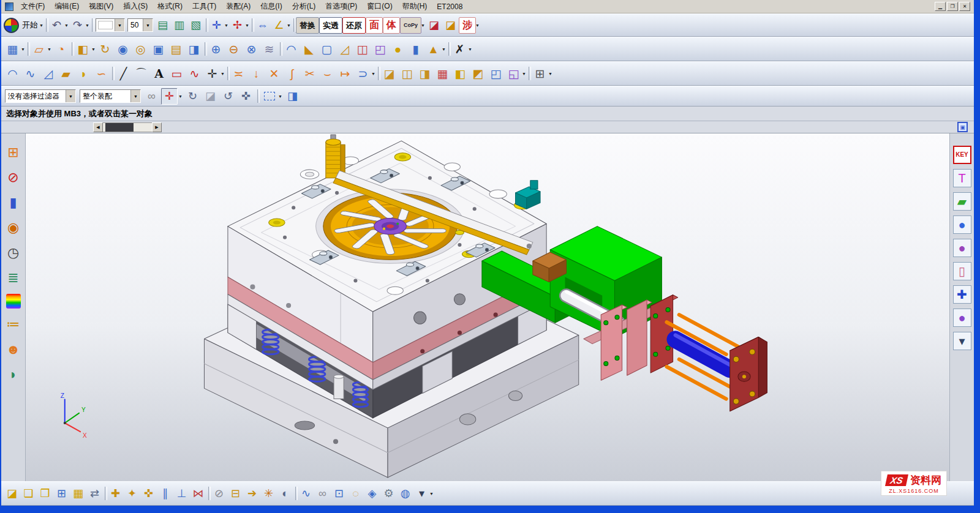 The image size is (980, 513). Describe the element at coordinates (158, 49) in the screenshot. I see `pocket-icon: ▣` at that location.